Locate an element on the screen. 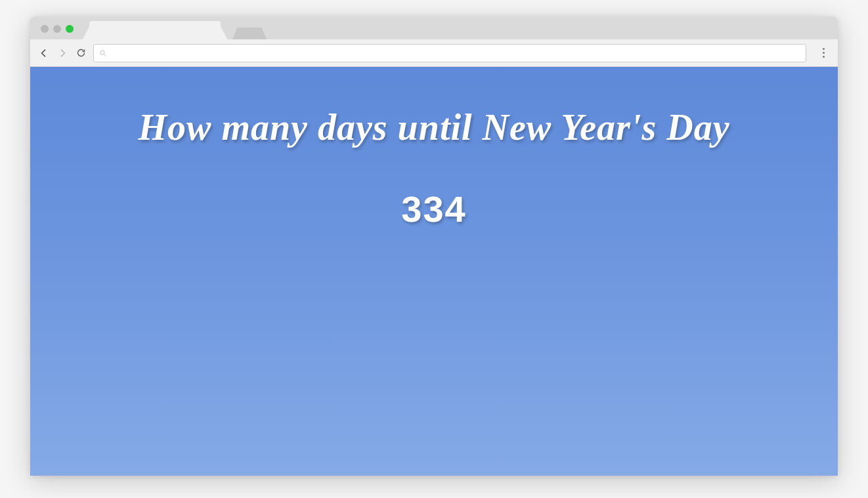 Image resolution: width=868 pixels, height=498 pixels. tab-strip is located at coordinates (434, 28).